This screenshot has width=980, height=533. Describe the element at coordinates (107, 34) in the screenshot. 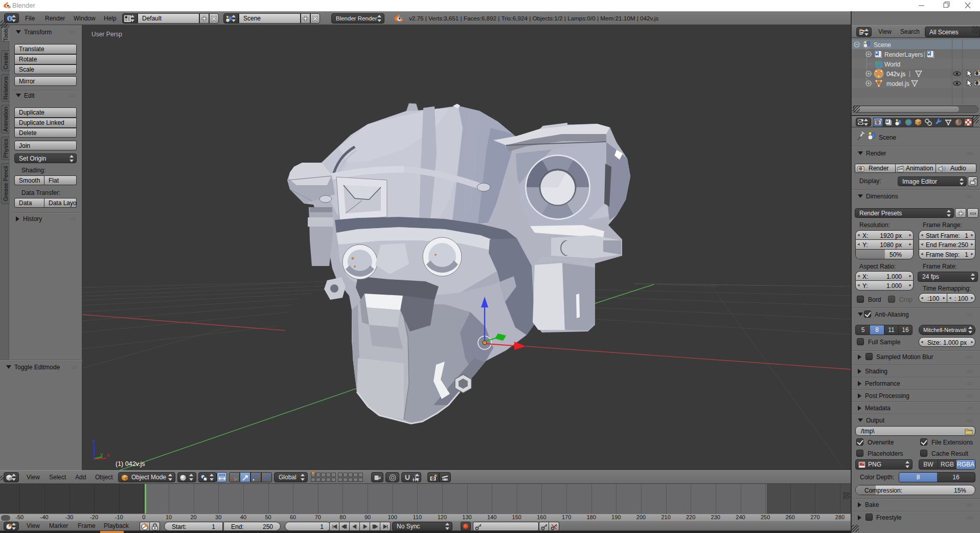

I see `svg-text: User Persp` at that location.